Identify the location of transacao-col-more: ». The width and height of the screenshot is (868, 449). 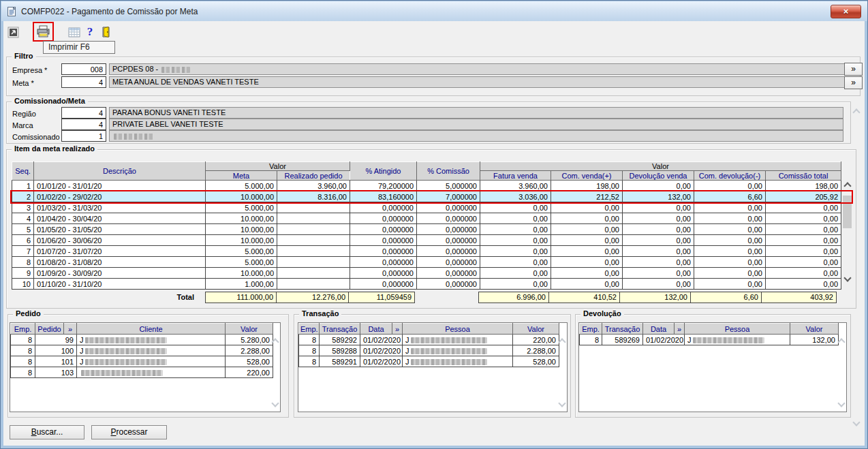
(398, 329).